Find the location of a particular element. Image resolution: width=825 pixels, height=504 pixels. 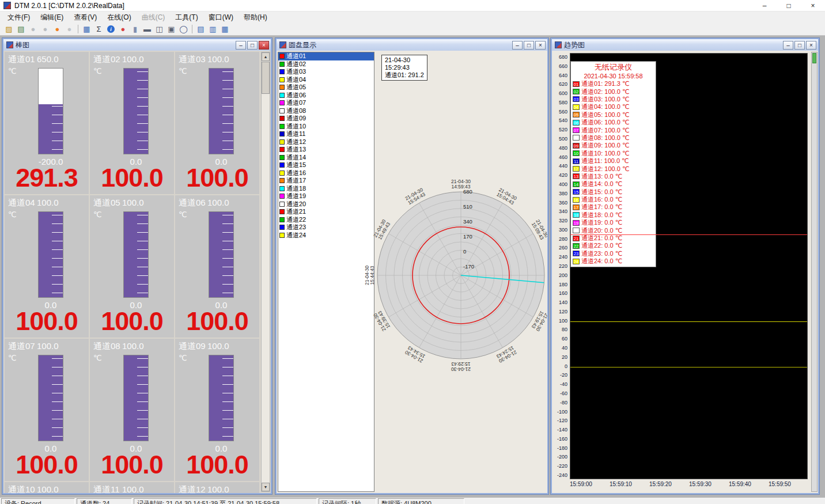

channel-list-item: 通道02 is located at coordinates (326, 65).